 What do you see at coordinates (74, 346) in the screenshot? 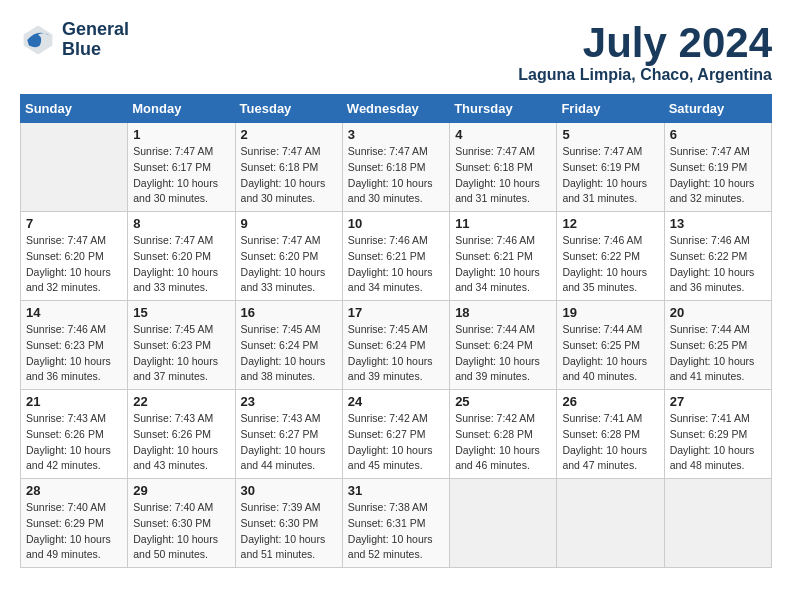
I see `calendar-cell: 14Sunrise: 7:46 AM Sunset: 6:23 PM Dayli…` at bounding box center [74, 346].